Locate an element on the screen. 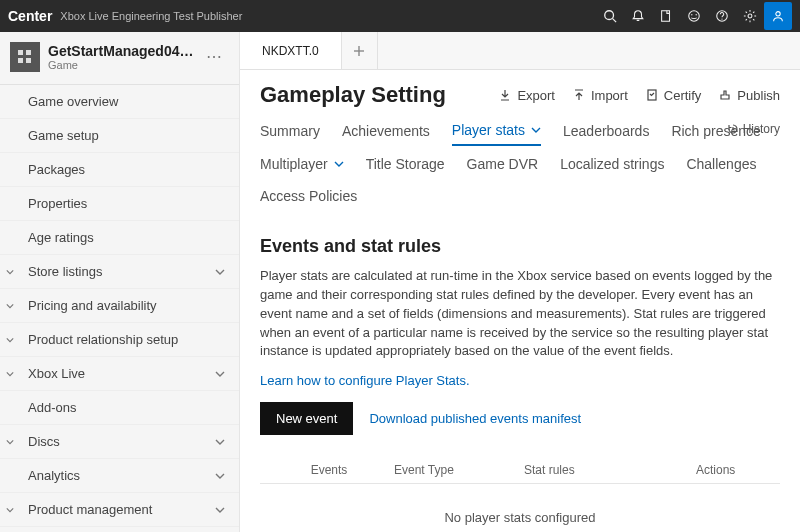 This screenshot has height=532, width=800. sidebar-item-label: Game setup is located at coordinates (64, 136).